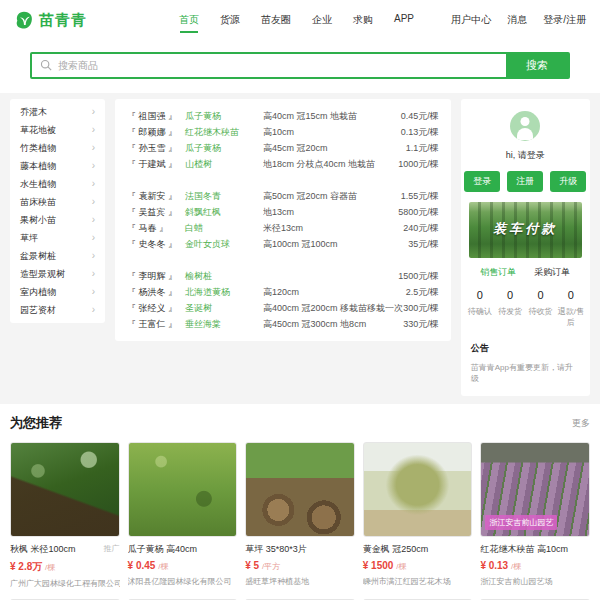 The width and height of the screenshot is (600, 600). What do you see at coordinates (283, 324) in the screenshot?
I see `listing-row: 『 王富仁 』垂丝海棠高450cm 冠300cm 地8cm330元/棵` at bounding box center [283, 324].